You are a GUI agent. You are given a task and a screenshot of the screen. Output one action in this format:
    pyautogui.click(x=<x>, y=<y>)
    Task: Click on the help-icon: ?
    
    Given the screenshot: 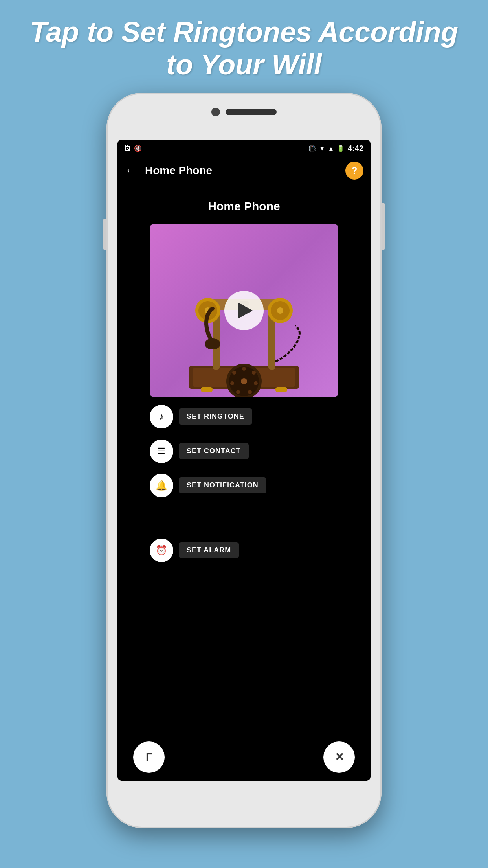 What is the action you would take?
    pyautogui.click(x=354, y=171)
    